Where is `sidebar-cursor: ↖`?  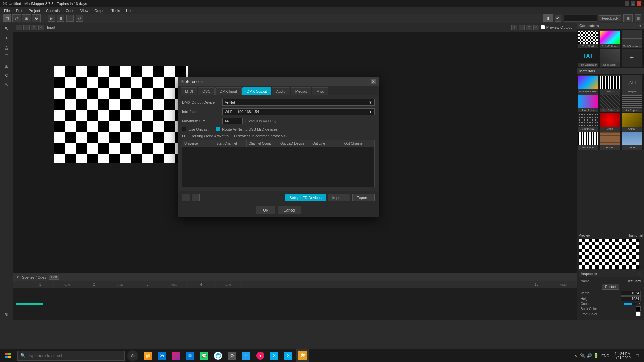 sidebar-cursor: ↖ is located at coordinates (7, 28).